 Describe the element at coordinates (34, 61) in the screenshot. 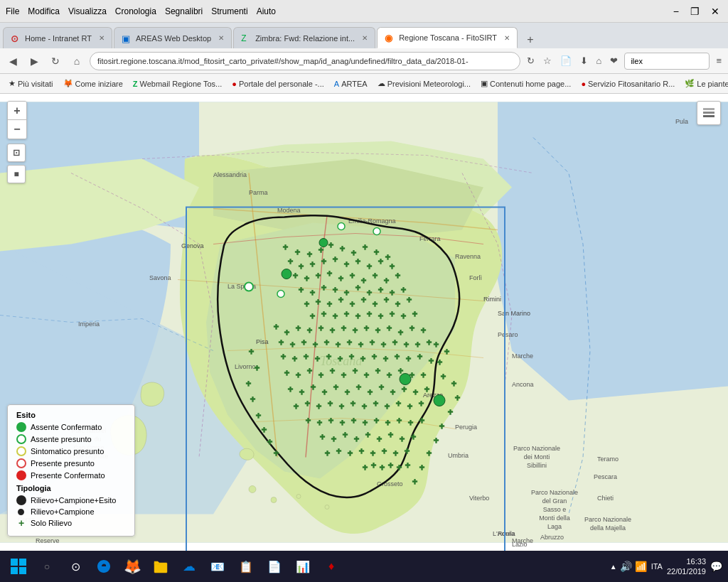

I see `forward-button: ▶` at that location.